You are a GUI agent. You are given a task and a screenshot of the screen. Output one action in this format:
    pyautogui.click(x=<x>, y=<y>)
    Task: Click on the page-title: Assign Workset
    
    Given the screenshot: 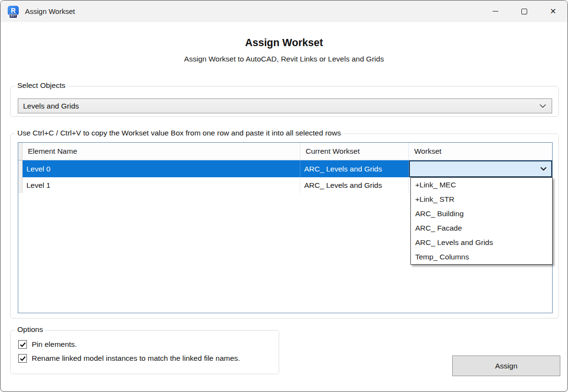 What is the action you would take?
    pyautogui.click(x=284, y=43)
    